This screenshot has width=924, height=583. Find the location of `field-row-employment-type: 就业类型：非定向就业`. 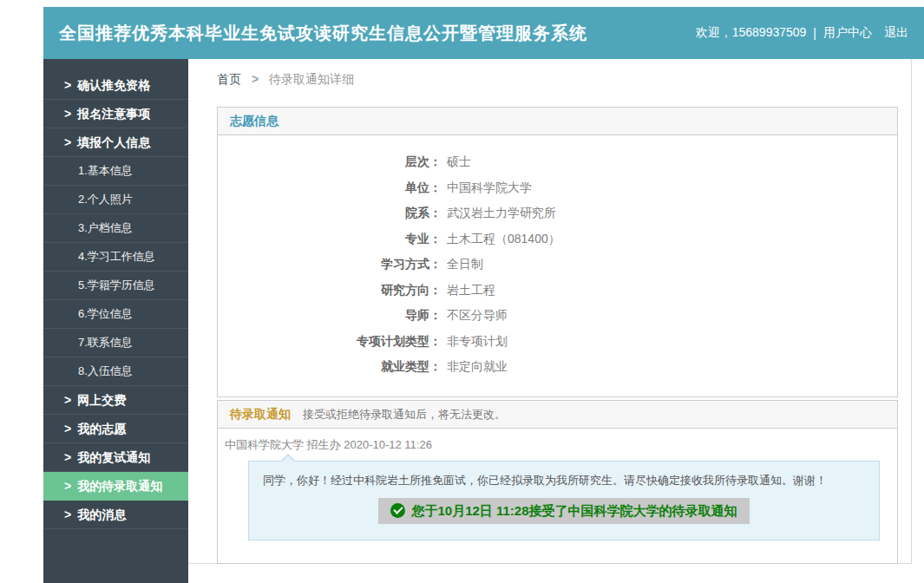

field-row-employment-type: 就业类型：非定向就业 is located at coordinates (557, 367).